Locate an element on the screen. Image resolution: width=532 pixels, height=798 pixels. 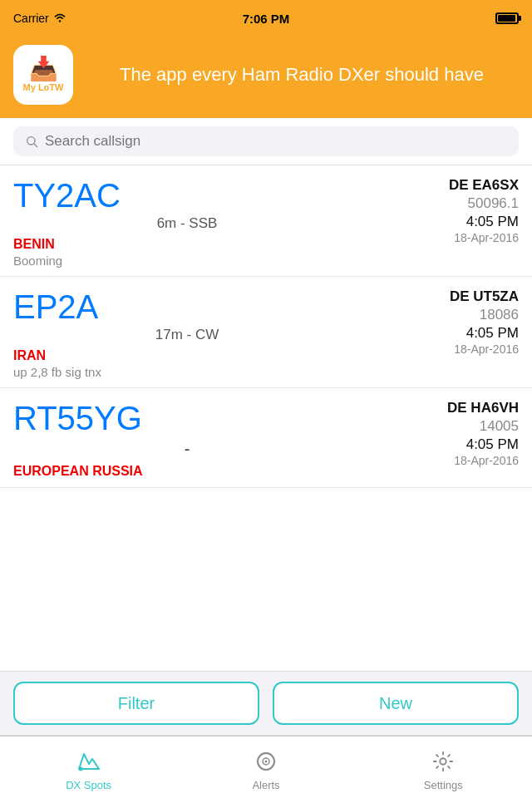
spot-callsign: RT55YG is located at coordinates (187, 418).